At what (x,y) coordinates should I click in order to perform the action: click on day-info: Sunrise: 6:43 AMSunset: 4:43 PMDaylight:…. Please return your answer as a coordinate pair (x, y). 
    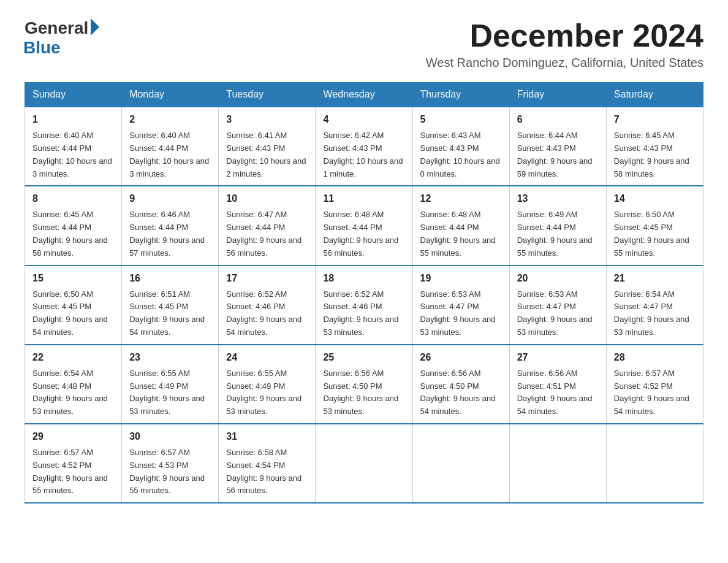
    Looking at the image, I should click on (460, 155).